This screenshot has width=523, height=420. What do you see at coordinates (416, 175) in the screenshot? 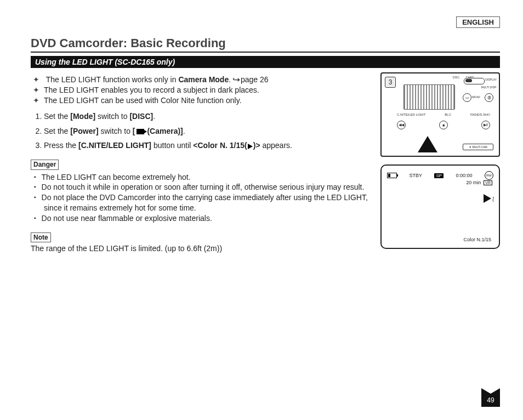
I see `screen-stby-label: STBY` at bounding box center [416, 175].